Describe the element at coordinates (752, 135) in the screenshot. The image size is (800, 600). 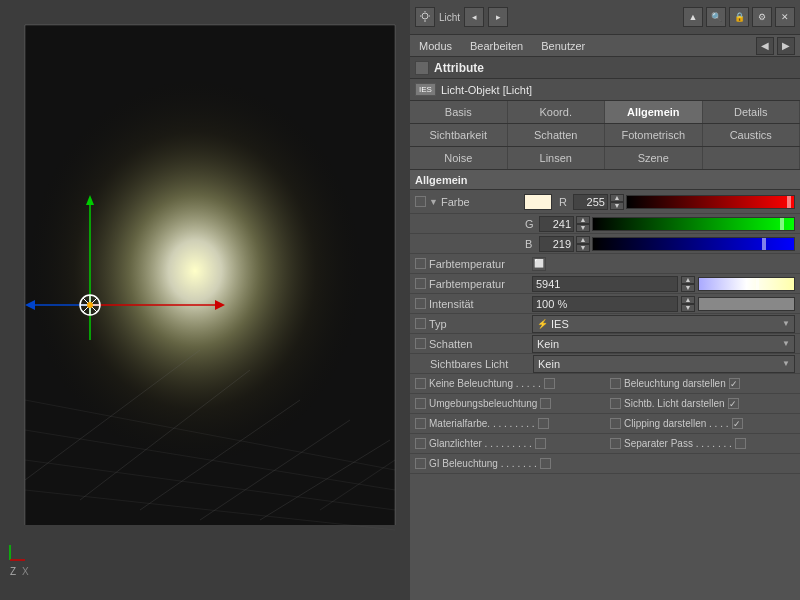
I see `tab-caustics: Caustics` at that location.